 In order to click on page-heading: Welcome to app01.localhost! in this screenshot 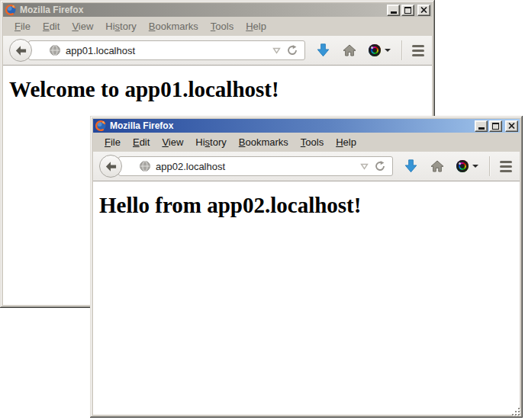, I will do `click(221, 90)`.